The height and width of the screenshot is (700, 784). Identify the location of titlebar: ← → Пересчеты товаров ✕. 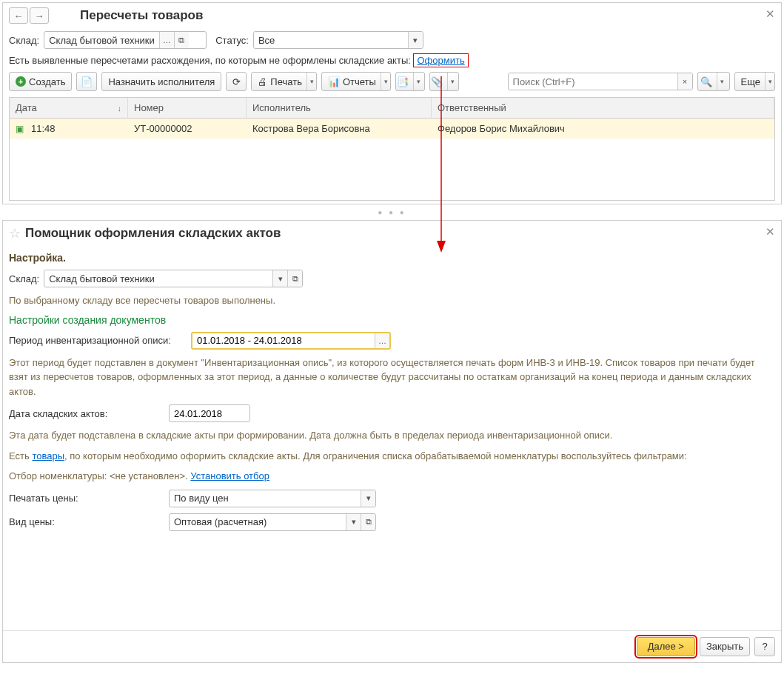
(392, 16).